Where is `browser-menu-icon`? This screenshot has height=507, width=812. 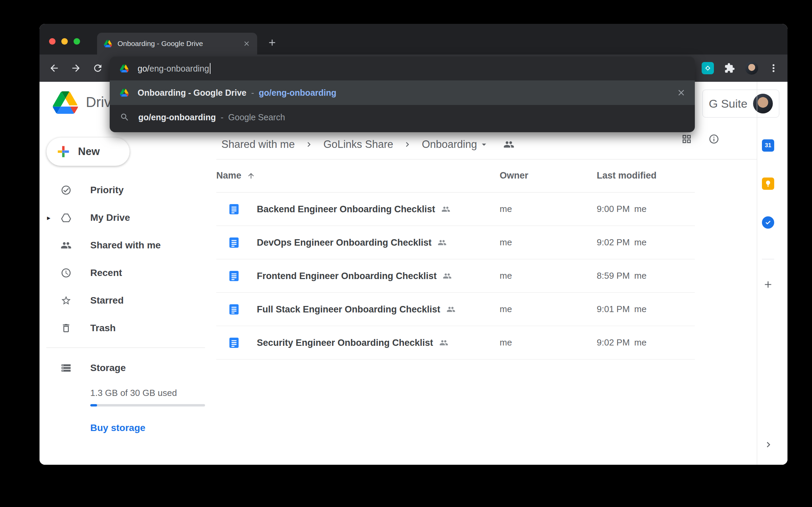
browser-menu-icon is located at coordinates (774, 68).